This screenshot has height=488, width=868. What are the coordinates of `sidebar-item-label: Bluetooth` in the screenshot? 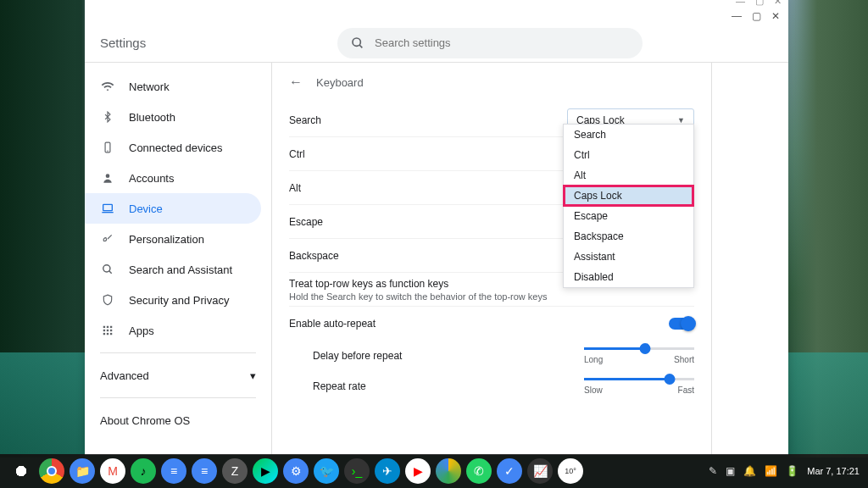 It's located at (153, 117).